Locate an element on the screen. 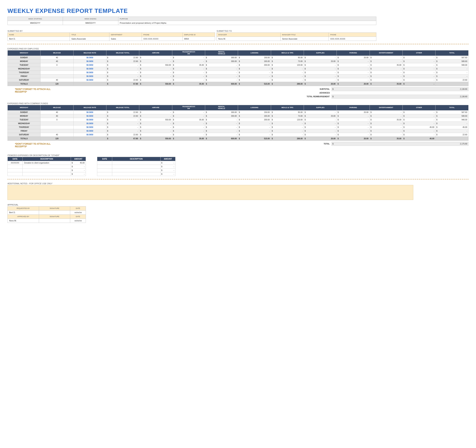 The image size is (476, 448). value-purpose: Presentation and proposal delivery of Pr… is located at coordinates (247, 23).